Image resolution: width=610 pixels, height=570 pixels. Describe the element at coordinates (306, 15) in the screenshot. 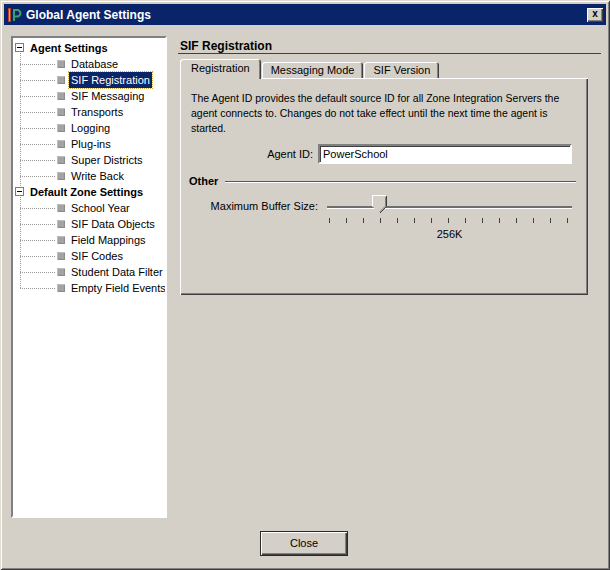

I see `window-title: Global Agent Settings` at that location.